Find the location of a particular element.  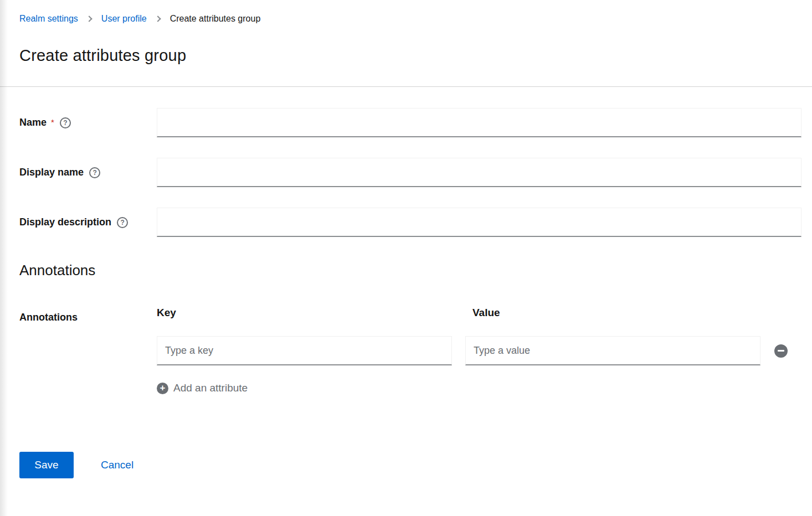

name-label: Name is located at coordinates (33, 123).